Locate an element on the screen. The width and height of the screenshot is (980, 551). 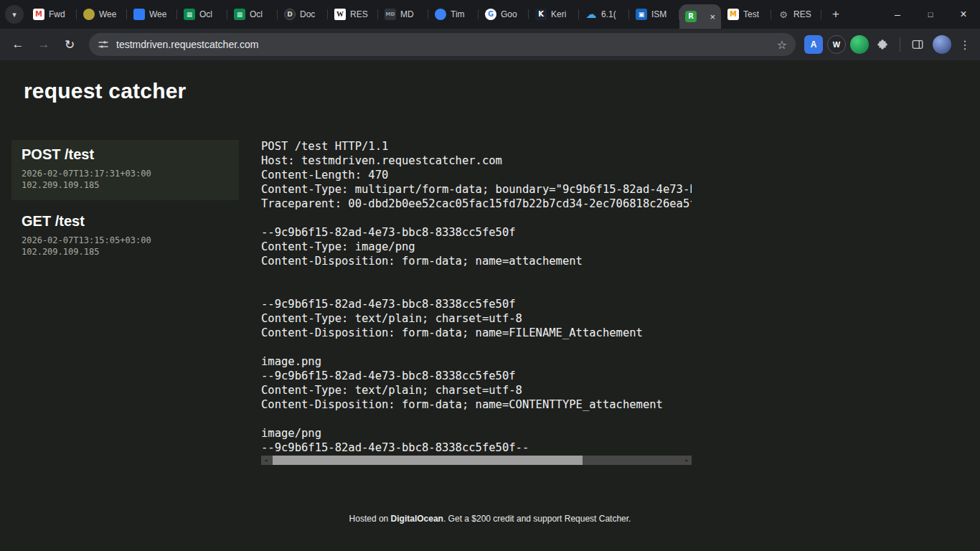
tab-tim: Tim is located at coordinates (453, 14).